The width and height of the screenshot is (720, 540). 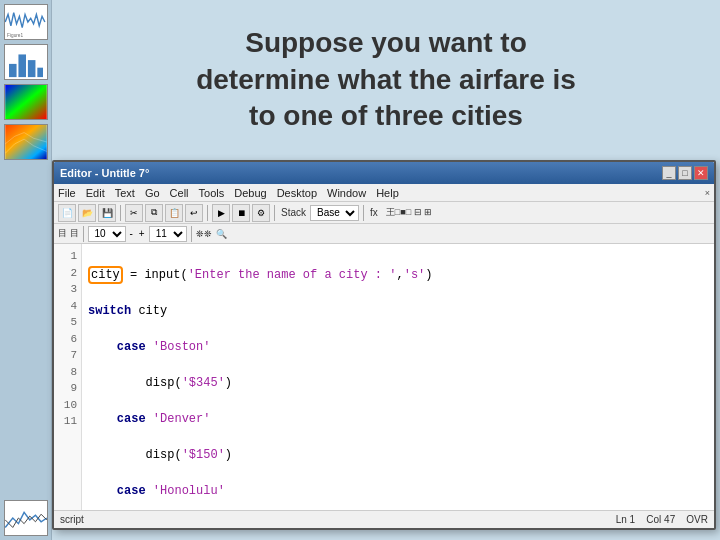 What do you see at coordinates (15, 36) in the screenshot?
I see `svg-text: Figure1` at bounding box center [15, 36].